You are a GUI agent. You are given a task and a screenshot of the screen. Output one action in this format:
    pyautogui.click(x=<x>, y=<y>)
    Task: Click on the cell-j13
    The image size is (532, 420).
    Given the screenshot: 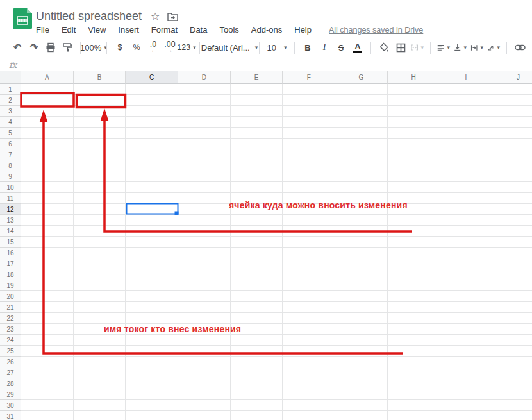 What is the action you would take?
    pyautogui.click(x=512, y=221)
    